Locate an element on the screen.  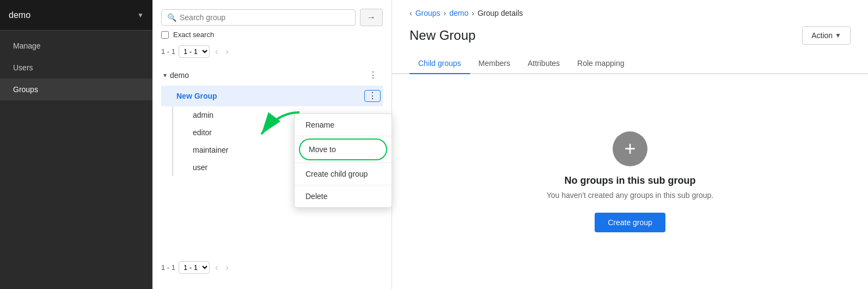
context-menu: Rename Move to Create child group Delete is located at coordinates (343, 160).